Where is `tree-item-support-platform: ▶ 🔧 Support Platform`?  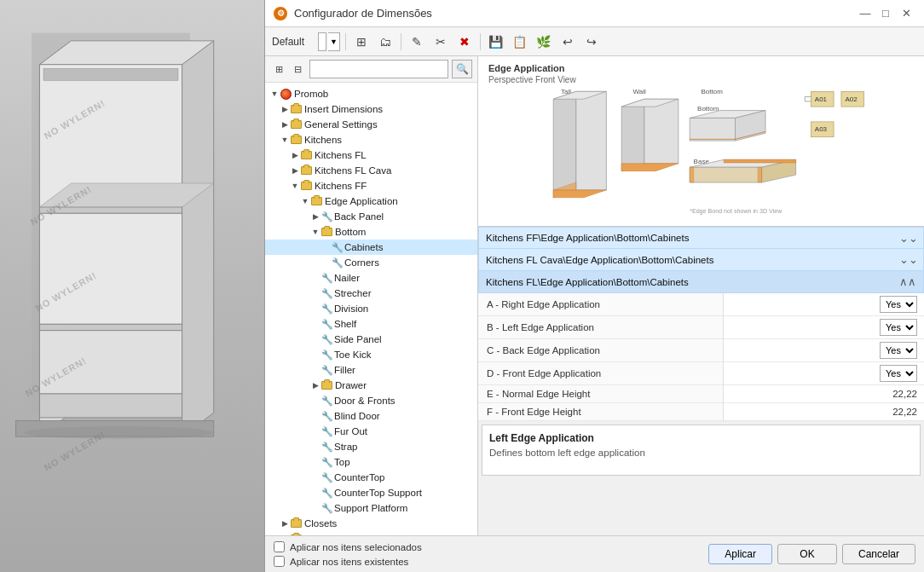
tree-item-support-platform: ▶ 🔧 Support Platform is located at coordinates (372, 508).